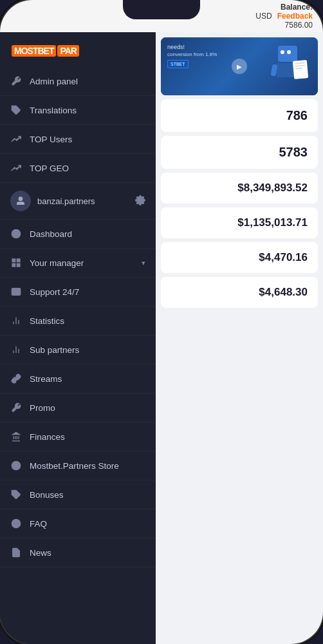 This screenshot has width=323, height=644. What do you see at coordinates (46, 379) in the screenshot?
I see `sidebar-label-streams: Streams` at bounding box center [46, 379].